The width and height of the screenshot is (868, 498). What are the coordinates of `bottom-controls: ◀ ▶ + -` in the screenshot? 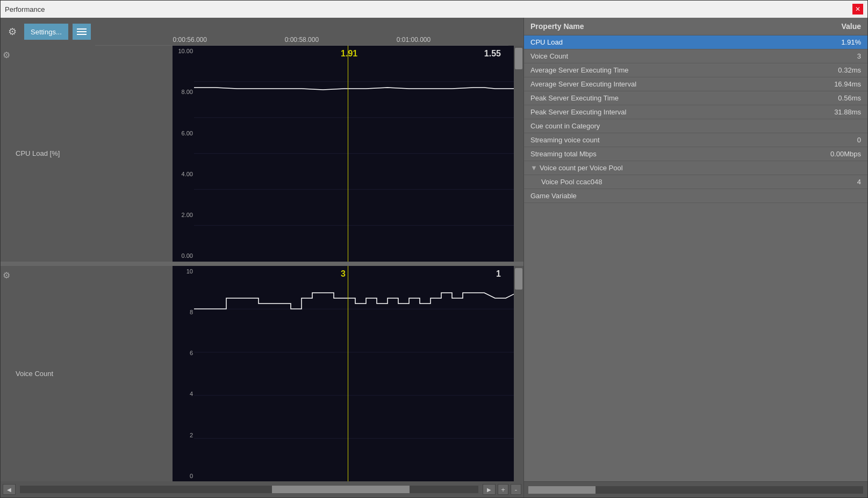 It's located at (262, 489).